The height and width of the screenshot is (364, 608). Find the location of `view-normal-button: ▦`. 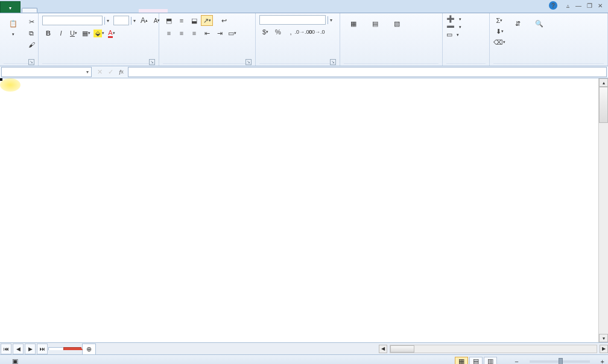

view-normal-button: ▦ is located at coordinates (461, 360).